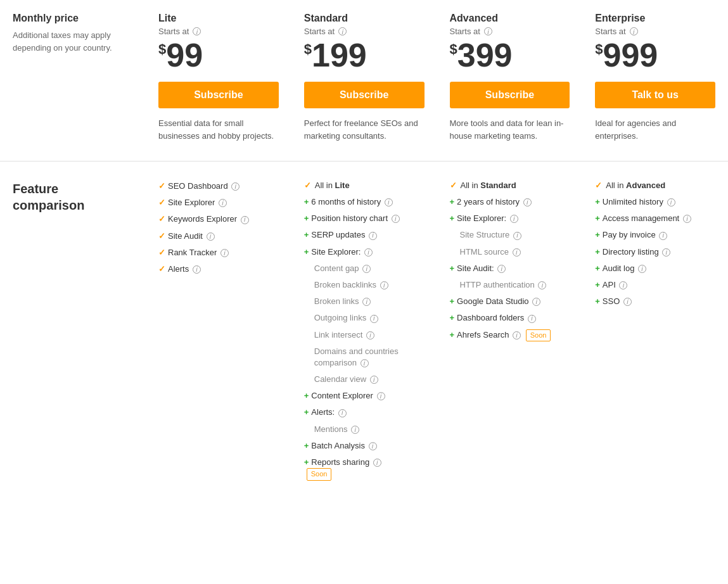 This screenshot has height=584, width=728. I want to click on list-item: ✓Keywords Explorer i, so click(219, 219).